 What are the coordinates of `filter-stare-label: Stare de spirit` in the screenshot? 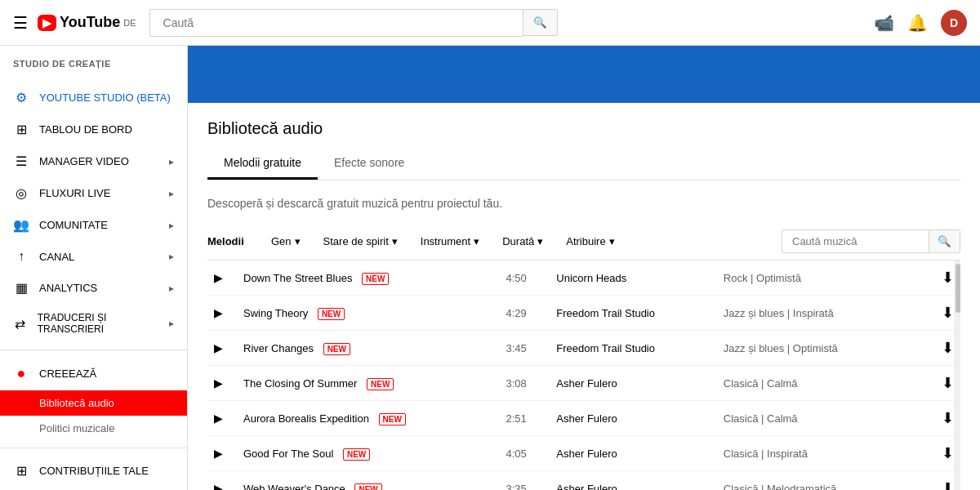 It's located at (356, 242).